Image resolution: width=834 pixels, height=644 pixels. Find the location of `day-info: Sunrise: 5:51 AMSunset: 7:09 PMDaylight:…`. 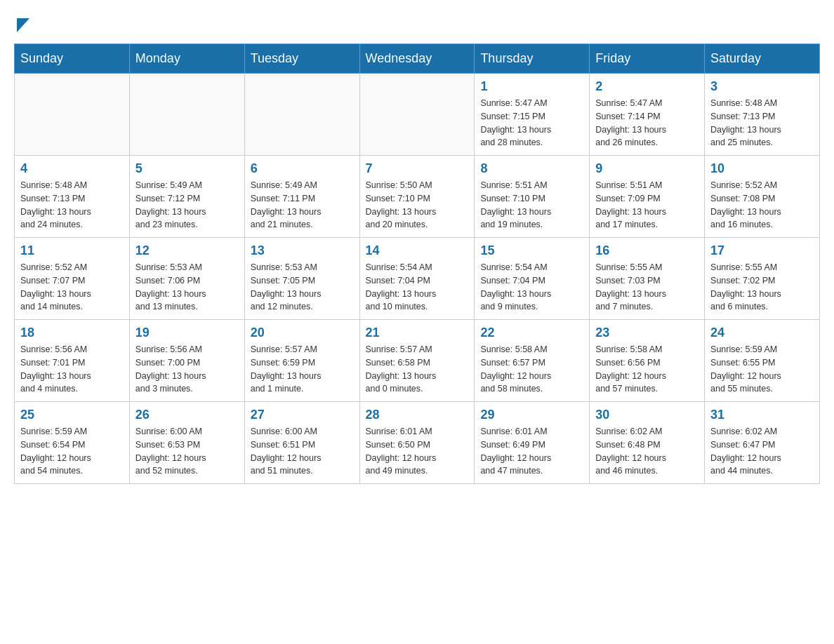

day-info: Sunrise: 5:51 AMSunset: 7:09 PMDaylight:… is located at coordinates (647, 205).